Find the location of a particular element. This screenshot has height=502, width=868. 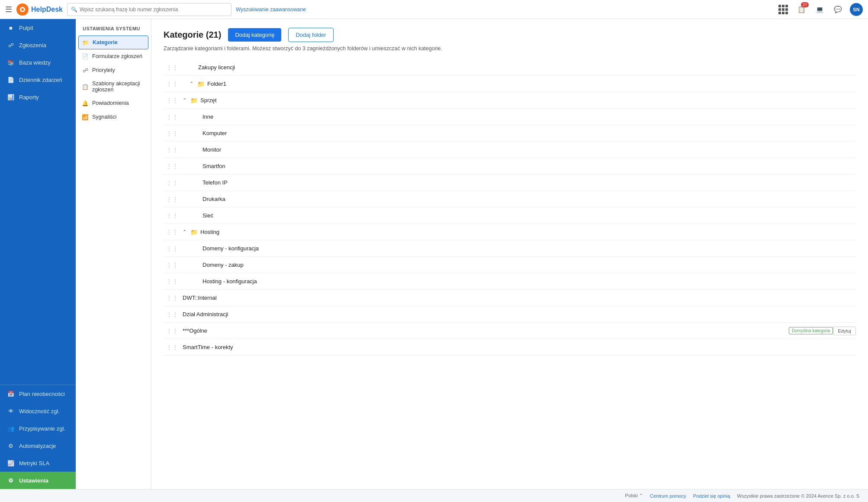

category-label: Smartfon is located at coordinates (529, 166).